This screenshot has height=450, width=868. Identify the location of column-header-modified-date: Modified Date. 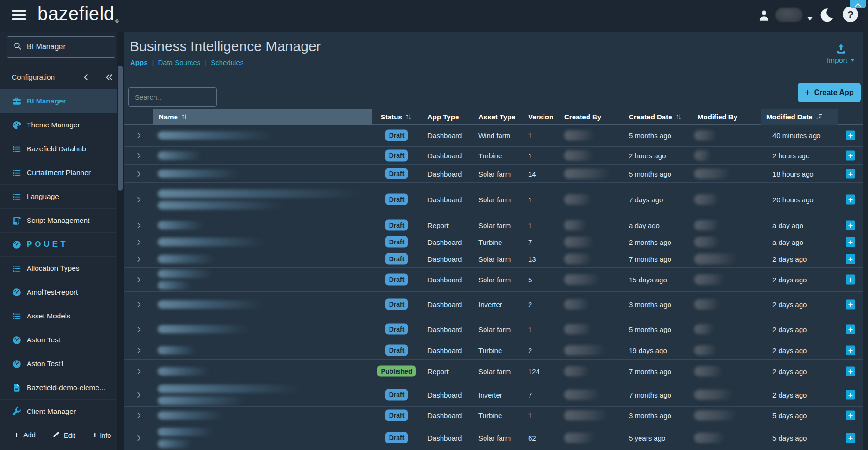
(800, 117).